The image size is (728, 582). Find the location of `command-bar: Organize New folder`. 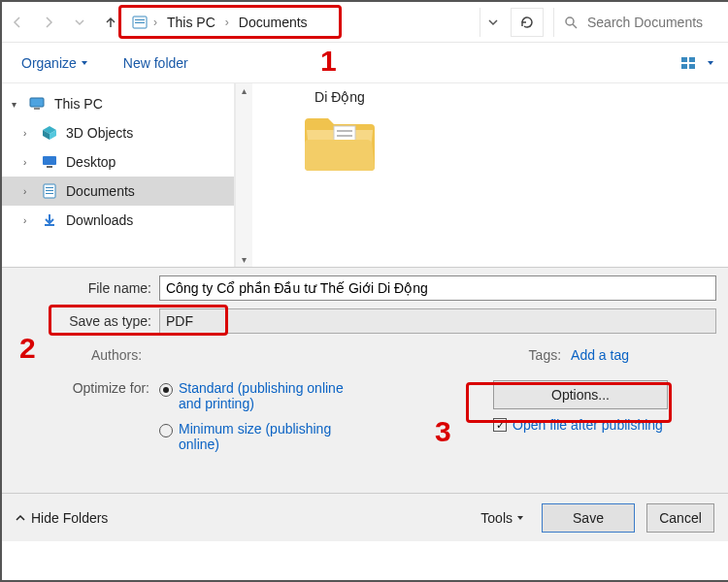

command-bar: Organize New folder is located at coordinates (365, 63).